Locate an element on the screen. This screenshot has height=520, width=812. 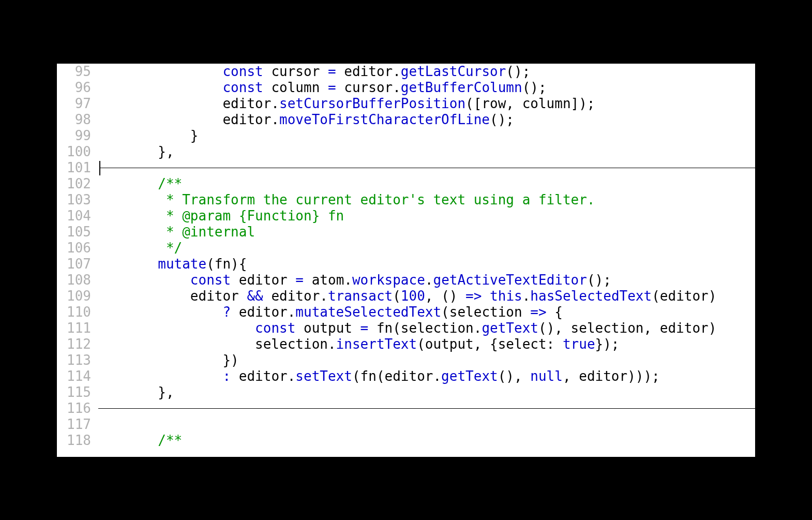
line-number: 103 is located at coordinates (77, 200).